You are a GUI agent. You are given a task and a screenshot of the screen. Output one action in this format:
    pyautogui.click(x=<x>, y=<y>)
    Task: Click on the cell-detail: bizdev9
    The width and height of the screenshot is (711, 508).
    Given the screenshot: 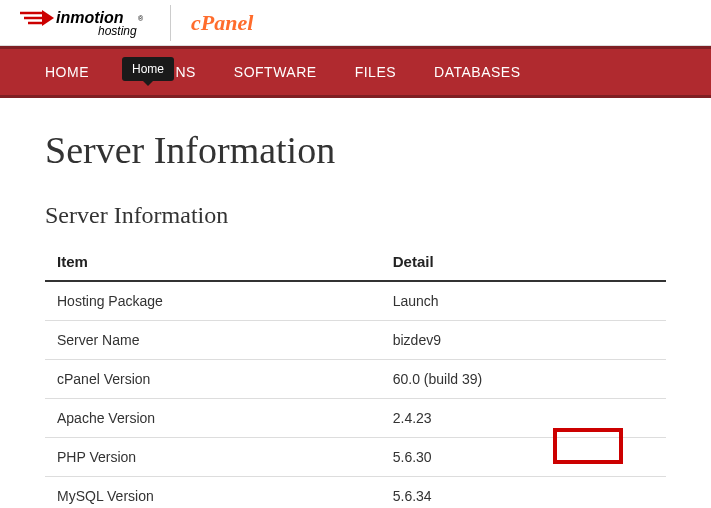 What is the action you would take?
    pyautogui.click(x=528, y=340)
    